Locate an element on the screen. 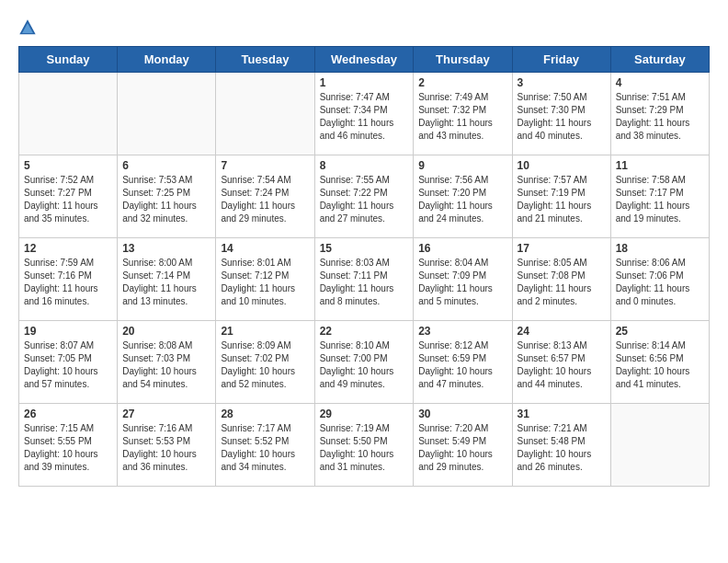  day-info-line: Sunset: 7:03 PM is located at coordinates (156, 359).